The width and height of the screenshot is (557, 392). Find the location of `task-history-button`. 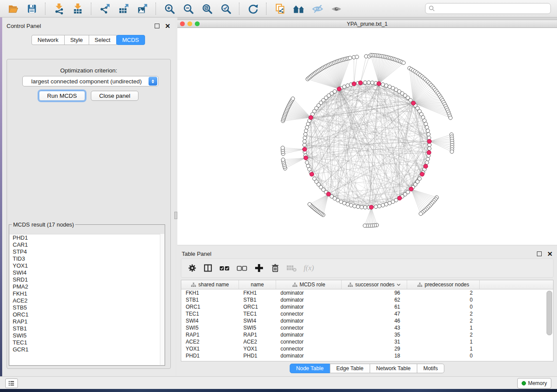

task-history-button is located at coordinates (11, 383).